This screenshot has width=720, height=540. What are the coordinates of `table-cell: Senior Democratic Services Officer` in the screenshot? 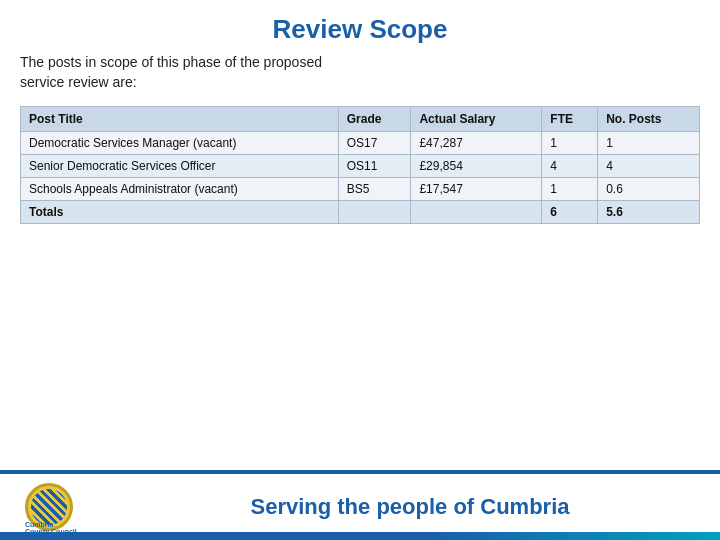 It's located at (180, 166).